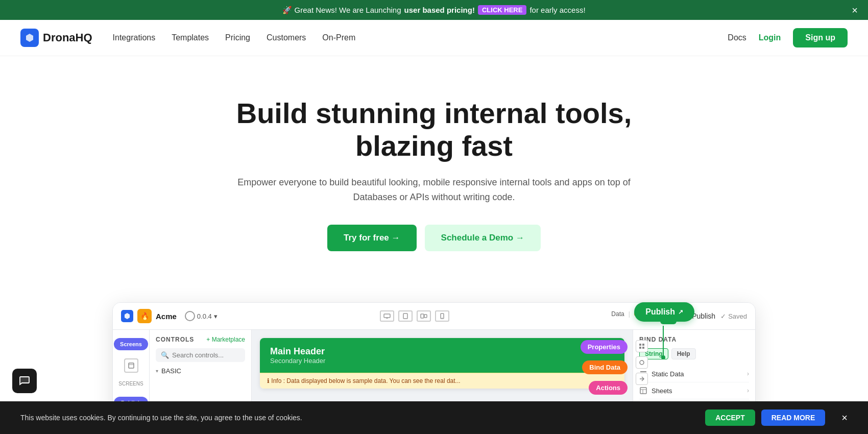  I want to click on click-here-button: CLICK HERE, so click(502, 10).